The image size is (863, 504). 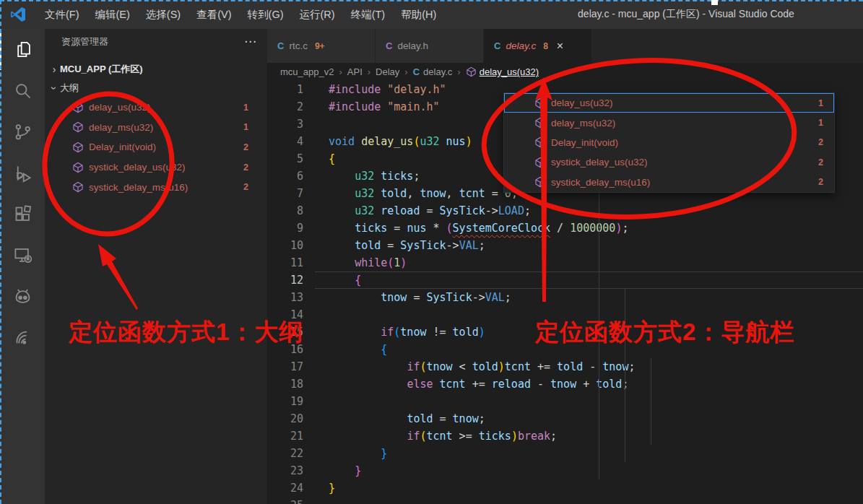 I want to click on line-number: 8, so click(x=291, y=211).